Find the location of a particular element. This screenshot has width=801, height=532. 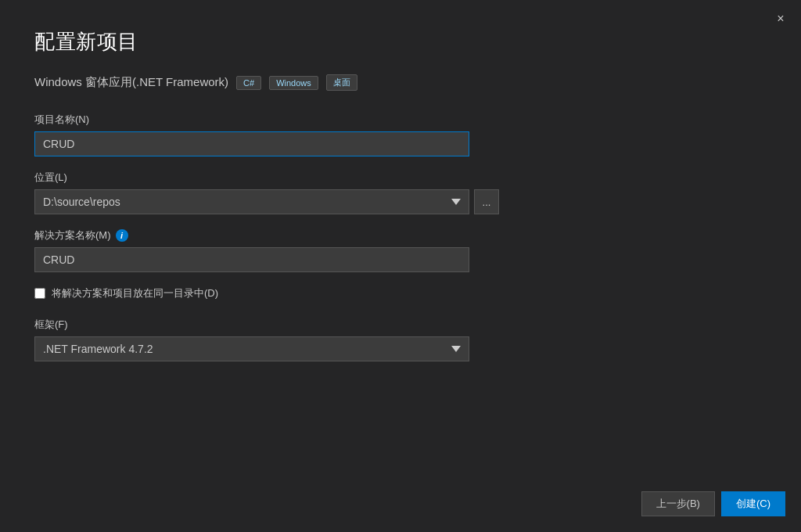

same-dir-row: 将解决方案和项目放在同一目录中(D) is located at coordinates (400, 293).